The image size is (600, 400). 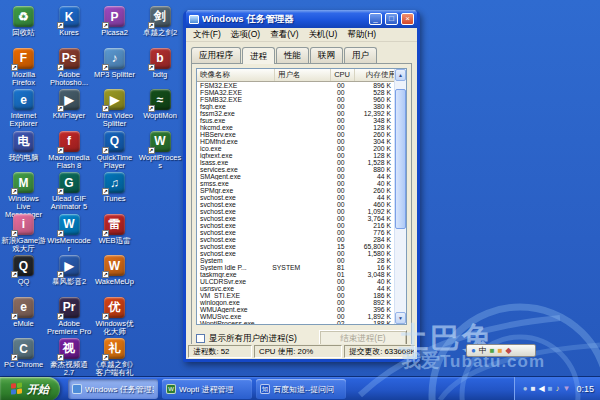 What do you see at coordinates (400, 159) in the screenshot?
I see `scrollbar-thumb` at bounding box center [400, 159].